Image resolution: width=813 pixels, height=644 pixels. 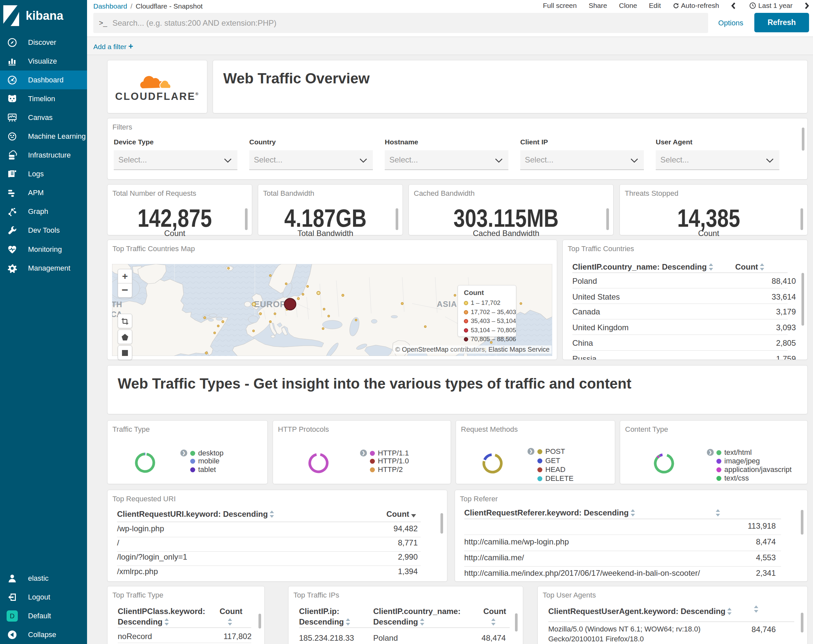 What do you see at coordinates (12, 616) in the screenshot?
I see `svg-text: D` at bounding box center [12, 616].